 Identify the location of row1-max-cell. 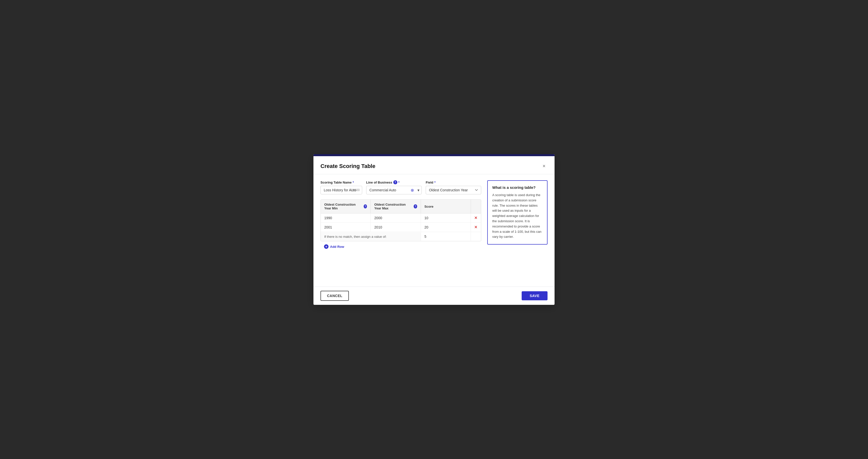
(396, 218).